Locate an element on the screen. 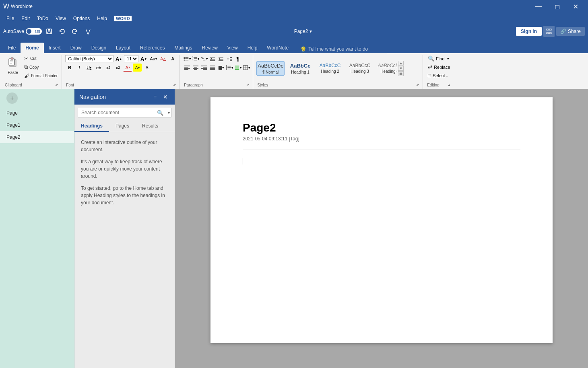 This screenshot has width=588, height=368. style-heading4: AaBbCcDc Heading 4 is located at coordinates (386, 68).